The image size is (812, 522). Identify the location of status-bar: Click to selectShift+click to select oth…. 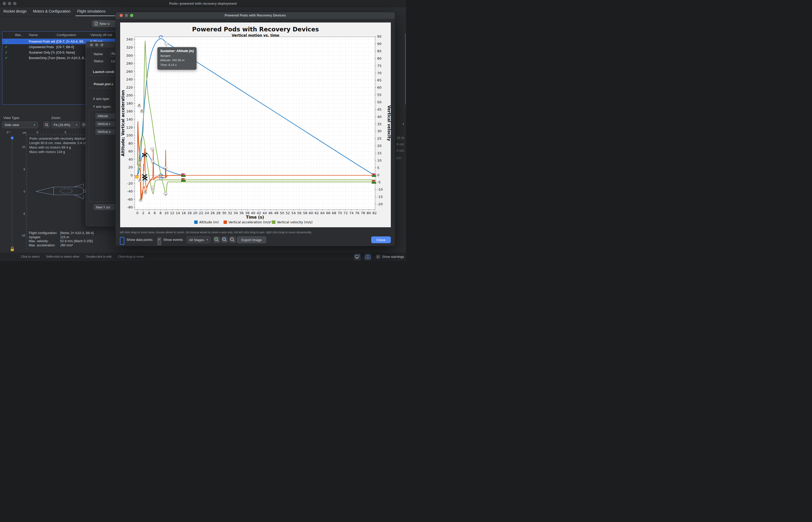
(203, 257).